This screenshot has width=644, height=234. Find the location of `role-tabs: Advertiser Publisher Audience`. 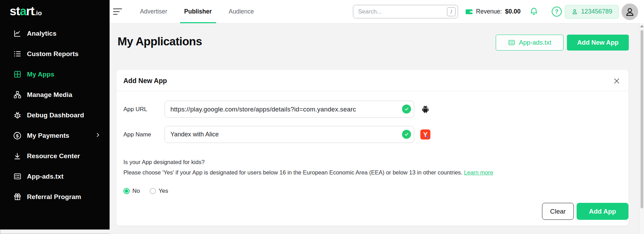

role-tabs: Advertiser Publisher Audience is located at coordinates (197, 12).